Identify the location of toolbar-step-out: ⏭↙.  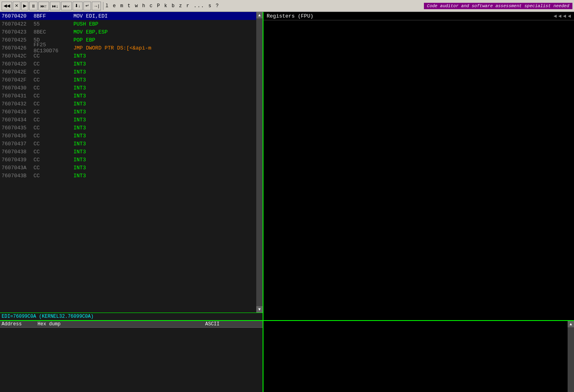
(66, 6).